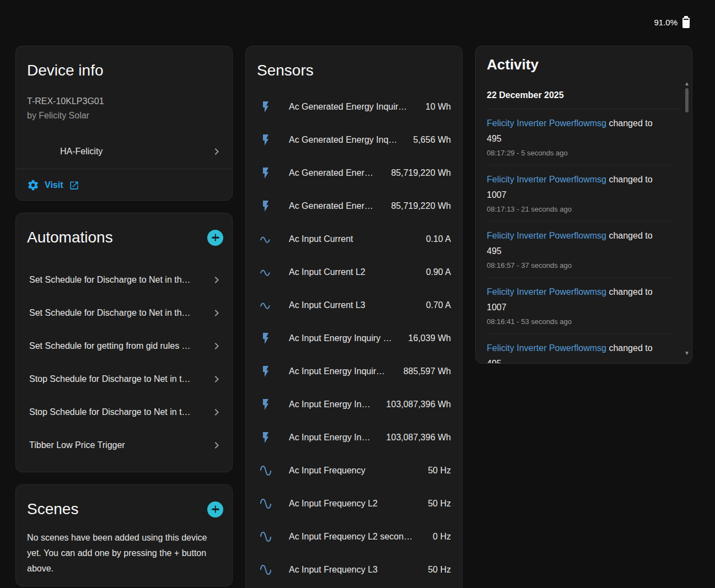 This screenshot has height=588, width=715. I want to click on sensor-row: Ac Input Frequency L2 secon… 0 Hz, so click(354, 537).